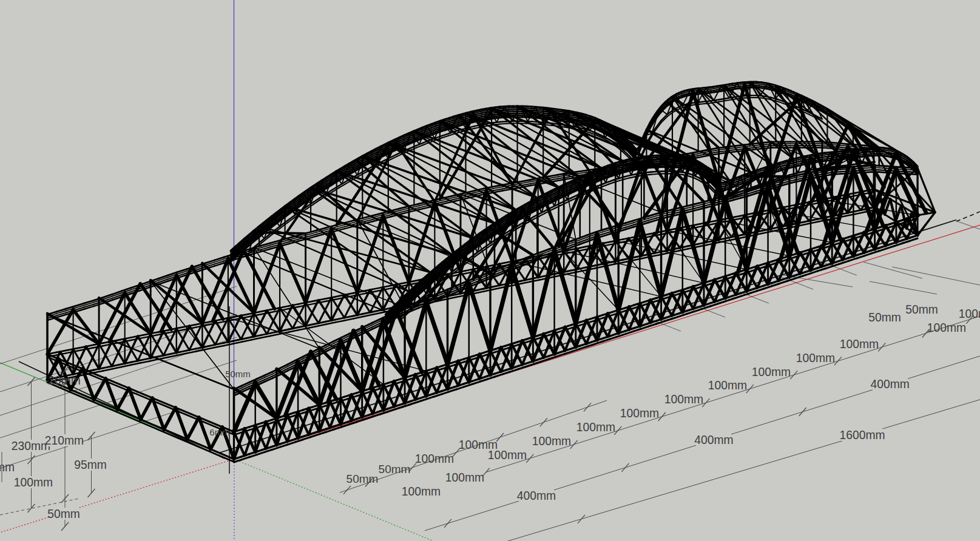 Image resolution: width=980 pixels, height=541 pixels. What do you see at coordinates (220, 432) in the screenshot?
I see `svg-text: 6mm` at bounding box center [220, 432].